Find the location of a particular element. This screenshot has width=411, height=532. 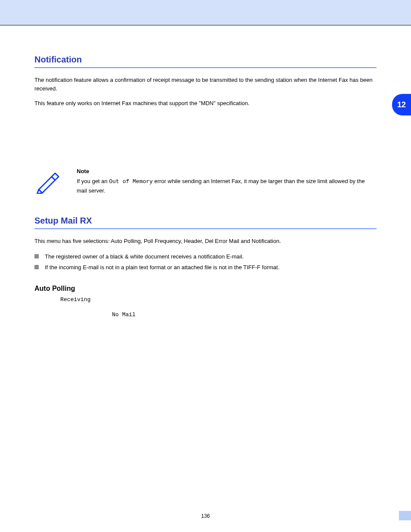

list-item: If the incoming E-mail is not in a plain… is located at coordinates (206, 268).